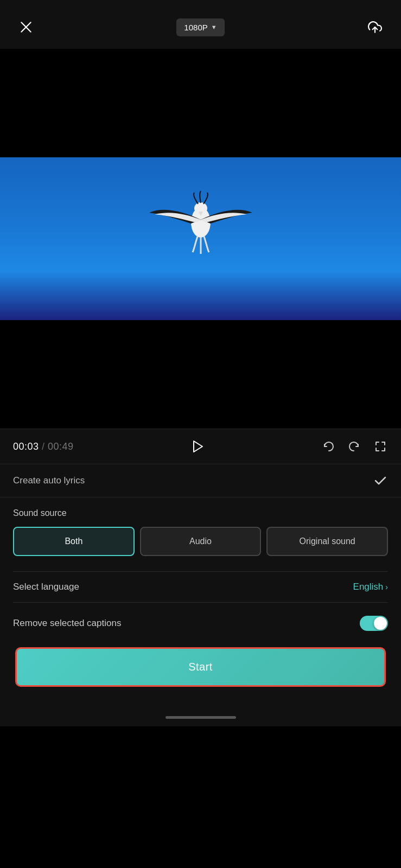 The height and width of the screenshot is (868, 401). What do you see at coordinates (26, 27) in the screenshot?
I see `close-button` at bounding box center [26, 27].